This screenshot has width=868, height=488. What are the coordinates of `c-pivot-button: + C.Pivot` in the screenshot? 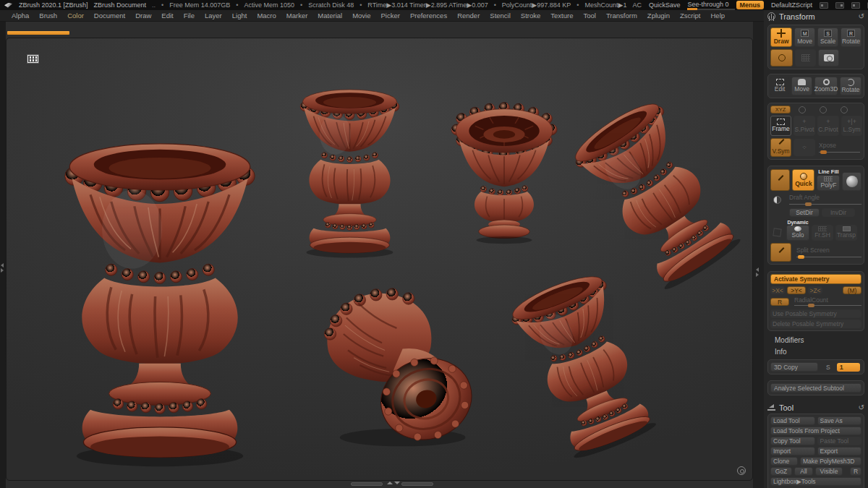 It's located at (828, 126).